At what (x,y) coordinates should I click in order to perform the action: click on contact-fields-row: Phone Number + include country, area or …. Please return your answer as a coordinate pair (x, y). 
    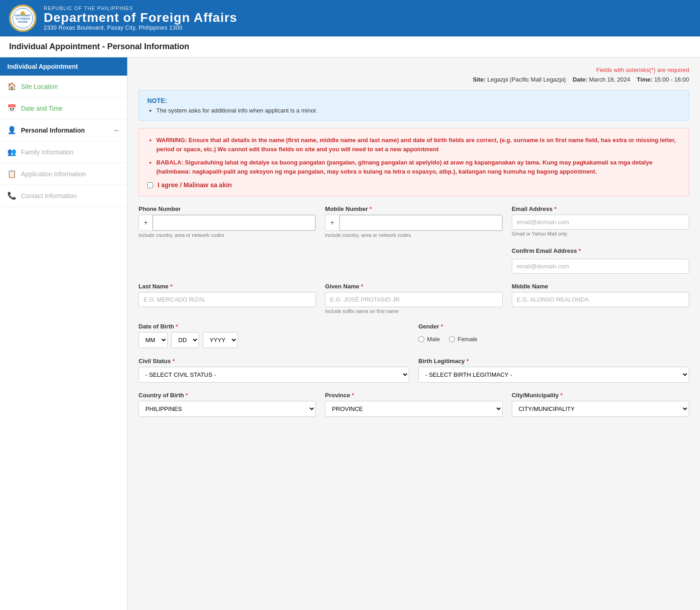
    Looking at the image, I should click on (414, 240).